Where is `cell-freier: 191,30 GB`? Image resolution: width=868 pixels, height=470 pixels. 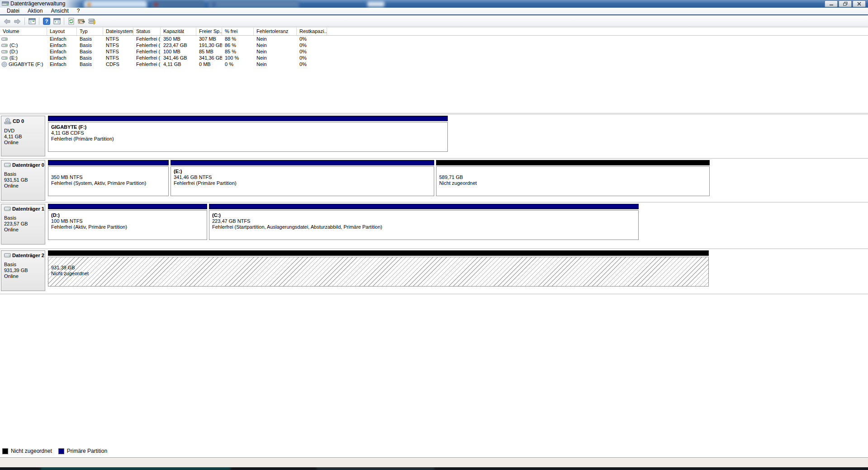 cell-freier: 191,30 GB is located at coordinates (209, 45).